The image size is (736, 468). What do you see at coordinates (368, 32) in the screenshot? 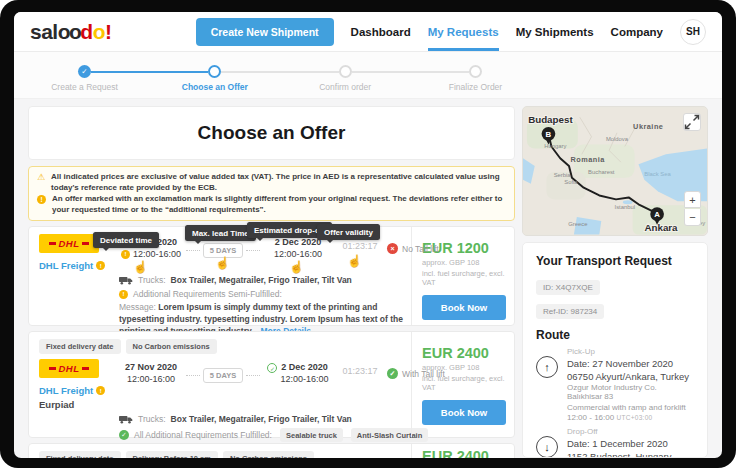
I see `header: saloodo! Create New Shipment Dashboard M…` at bounding box center [368, 32].